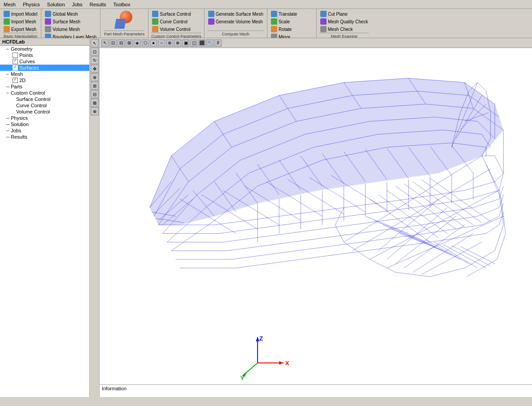  I want to click on measure-button: ⊟, so click(95, 94).